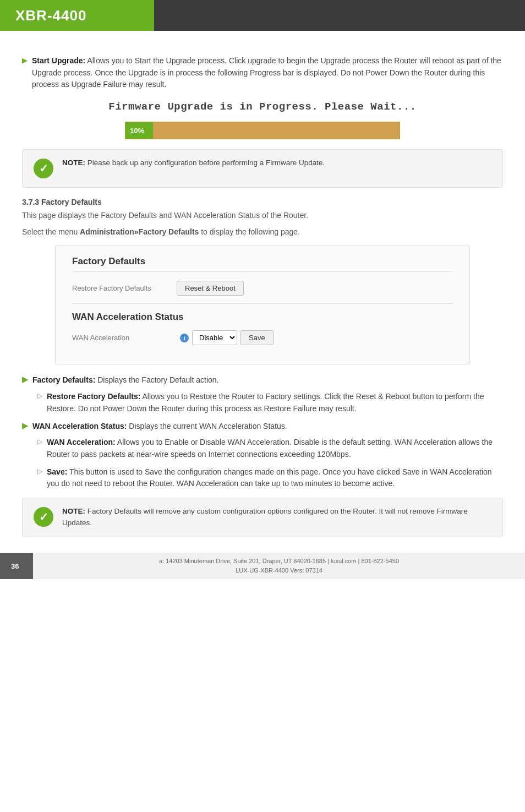  I want to click on factory-defaults-panel-title: Factory Defaults, so click(262, 264).